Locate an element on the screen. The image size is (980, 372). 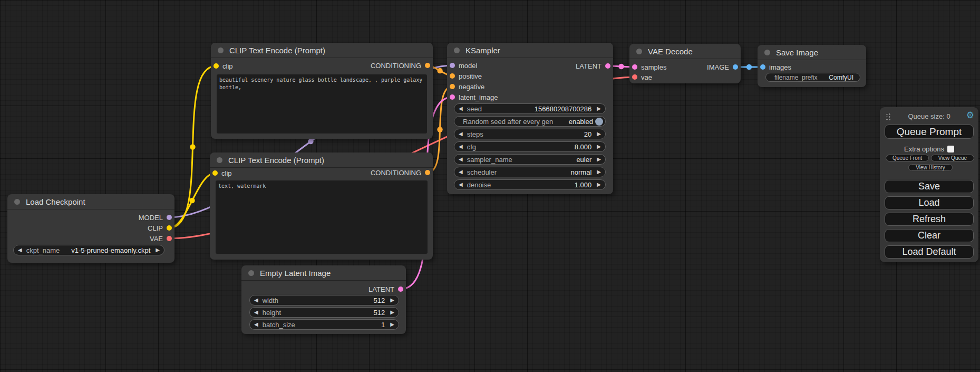
node-empty-latent-image: Empty Latent Image LATENT ◀ width 512 ▶ … is located at coordinates (324, 300).